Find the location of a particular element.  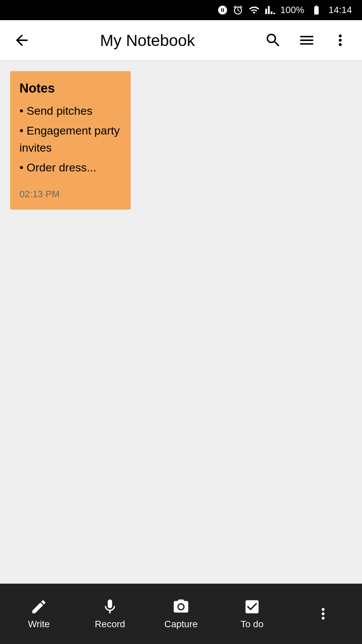

view-mode-button is located at coordinates (307, 40).